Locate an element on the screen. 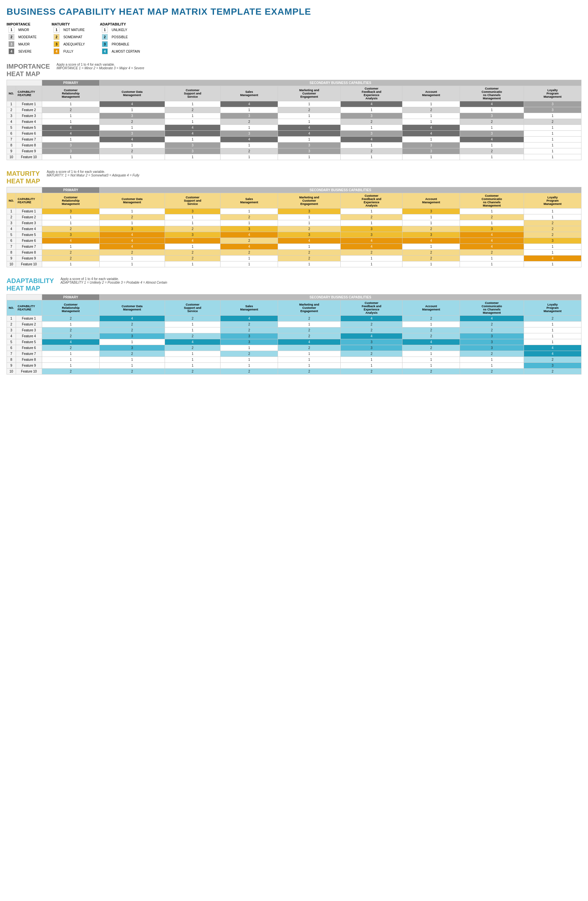 This screenshot has height=901, width=588. table-row: 9Feature 9212121214 is located at coordinates (294, 259).